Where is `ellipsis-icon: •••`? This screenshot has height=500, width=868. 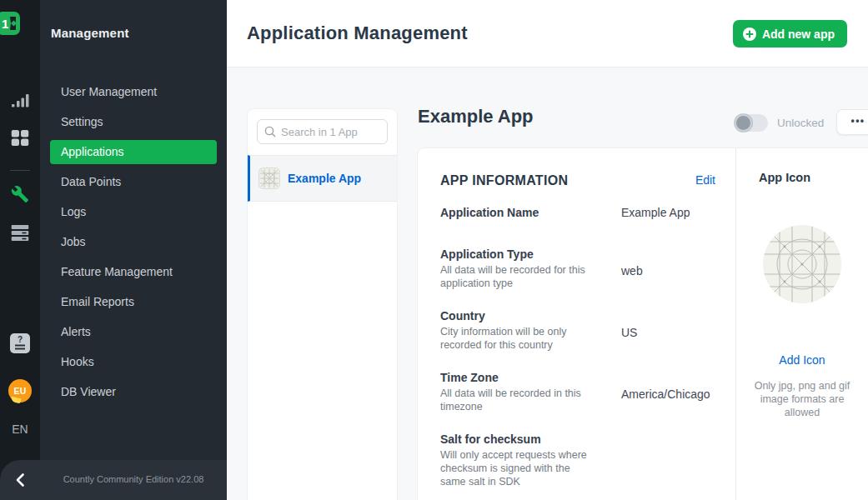 ellipsis-icon: ••• is located at coordinates (857, 122).